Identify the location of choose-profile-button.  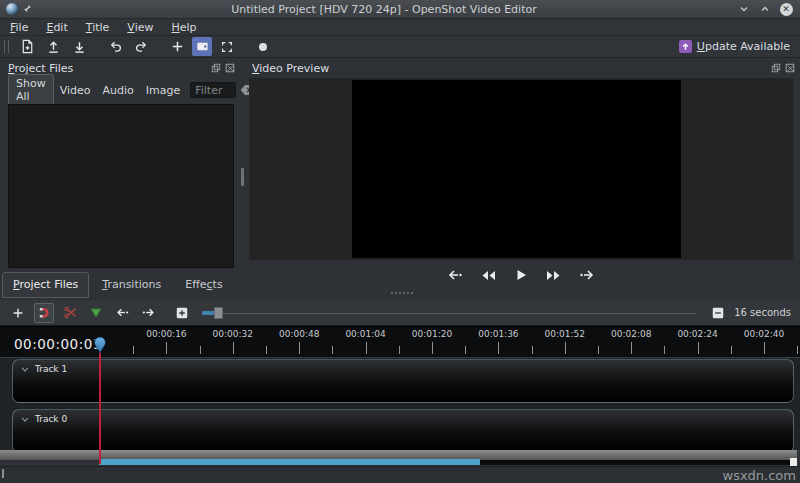
(202, 46).